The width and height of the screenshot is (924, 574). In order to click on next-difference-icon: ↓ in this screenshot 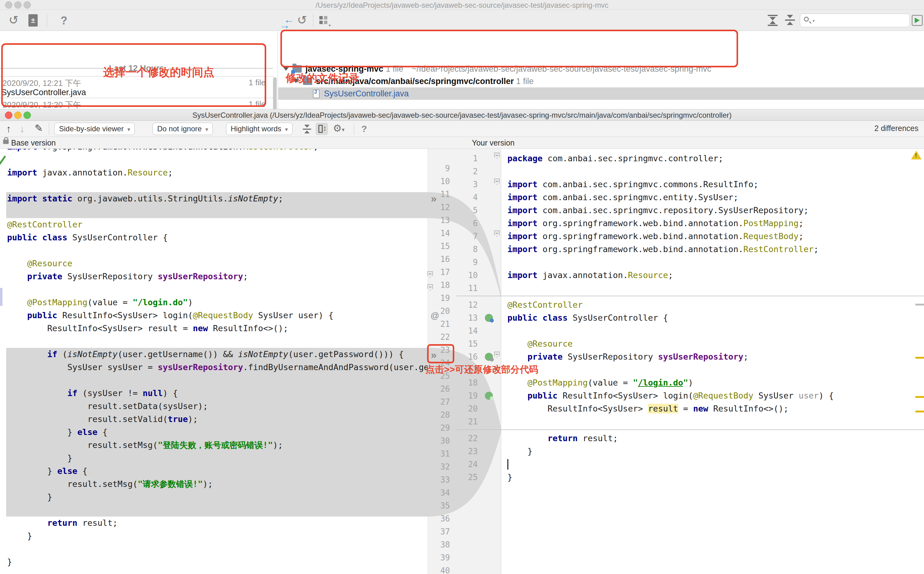, I will do `click(22, 129)`.